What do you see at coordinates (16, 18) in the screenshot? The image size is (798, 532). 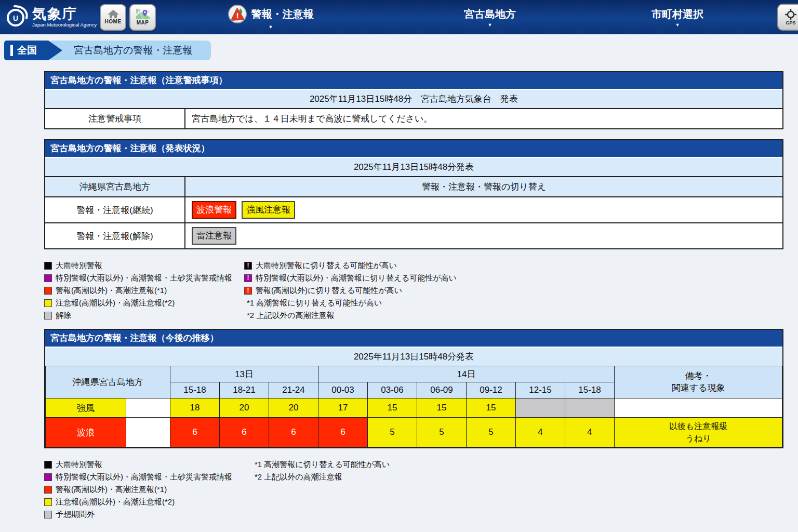 I see `svg-text: U` at bounding box center [16, 18].